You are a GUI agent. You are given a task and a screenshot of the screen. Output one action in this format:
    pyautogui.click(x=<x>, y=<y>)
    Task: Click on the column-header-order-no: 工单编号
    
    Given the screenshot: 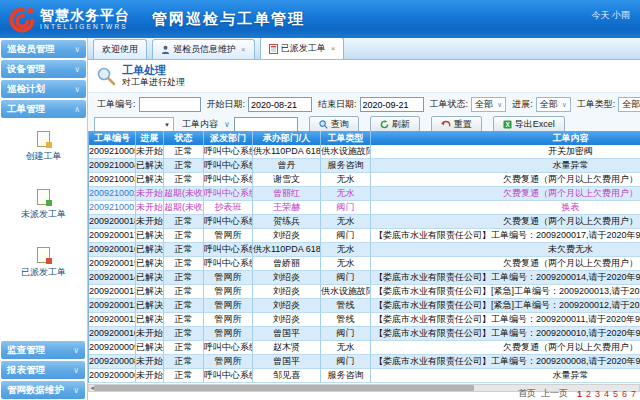 What is the action you would take?
    pyautogui.click(x=112, y=138)
    